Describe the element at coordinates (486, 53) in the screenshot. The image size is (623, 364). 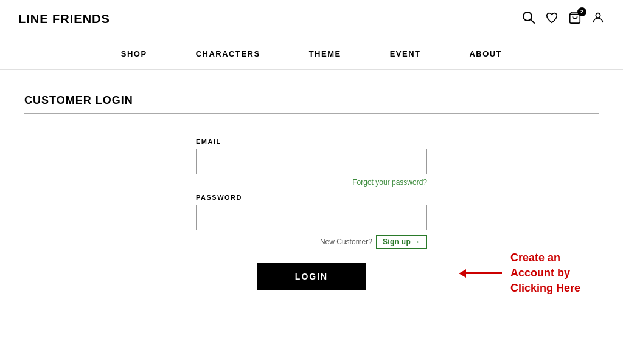
I see `nav-item-about: ABOUT` at that location.